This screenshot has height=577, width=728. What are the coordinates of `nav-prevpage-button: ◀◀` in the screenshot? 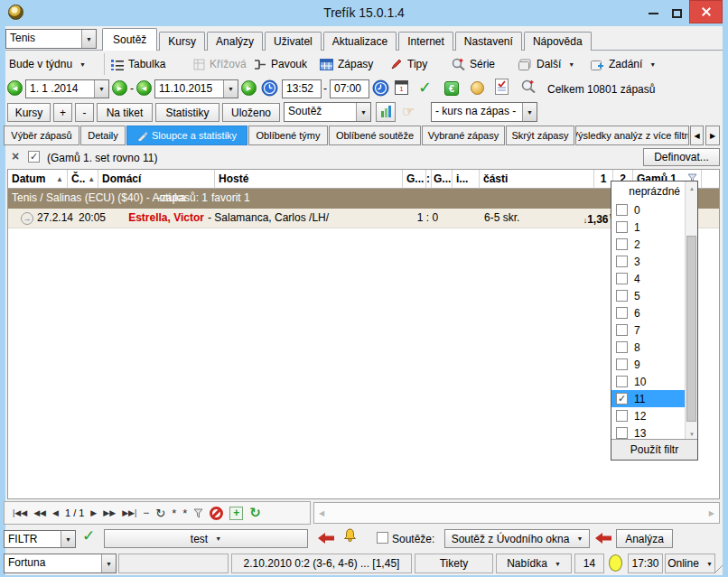 It's located at (40, 513).